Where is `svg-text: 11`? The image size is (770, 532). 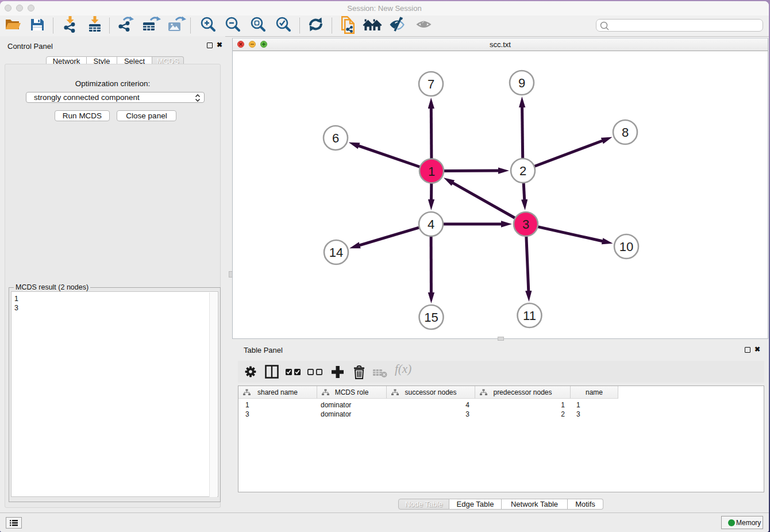 svg-text: 11 is located at coordinates (530, 316).